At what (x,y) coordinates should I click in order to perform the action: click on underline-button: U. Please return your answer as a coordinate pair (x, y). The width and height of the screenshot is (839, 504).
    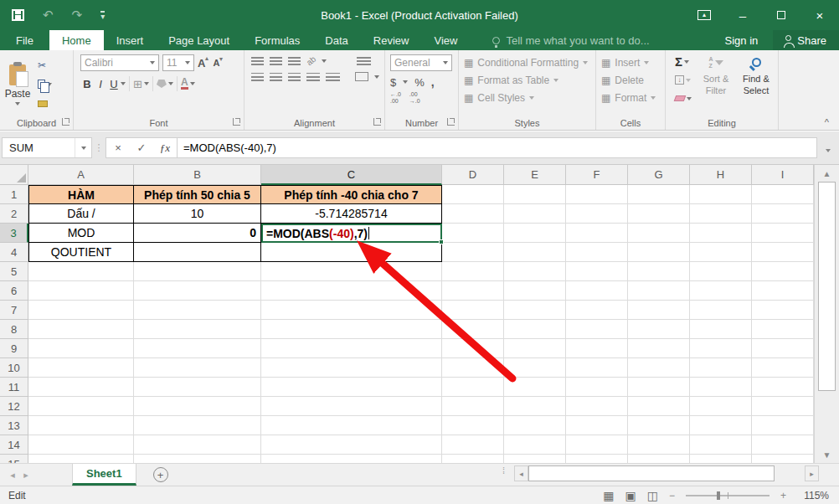
    Looking at the image, I should click on (114, 84).